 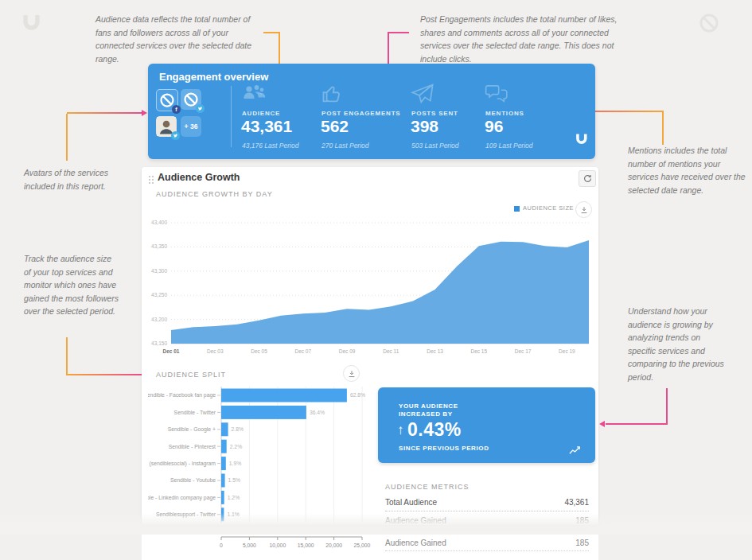 I want to click on engagement-overview-panel: Engagement overview f + 36 AUDIENCE43,36…, so click(x=372, y=111).